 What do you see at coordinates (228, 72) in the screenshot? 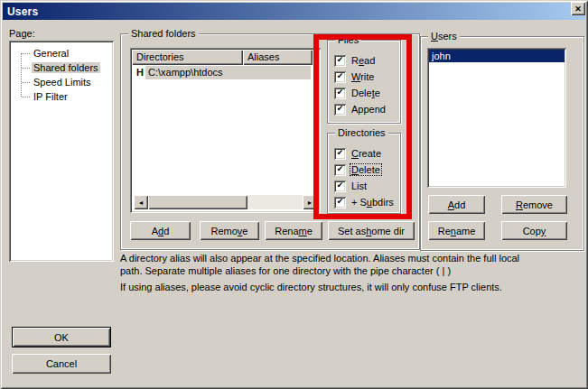
I see `directory-path: C:\xampp\htdocs` at bounding box center [228, 72].